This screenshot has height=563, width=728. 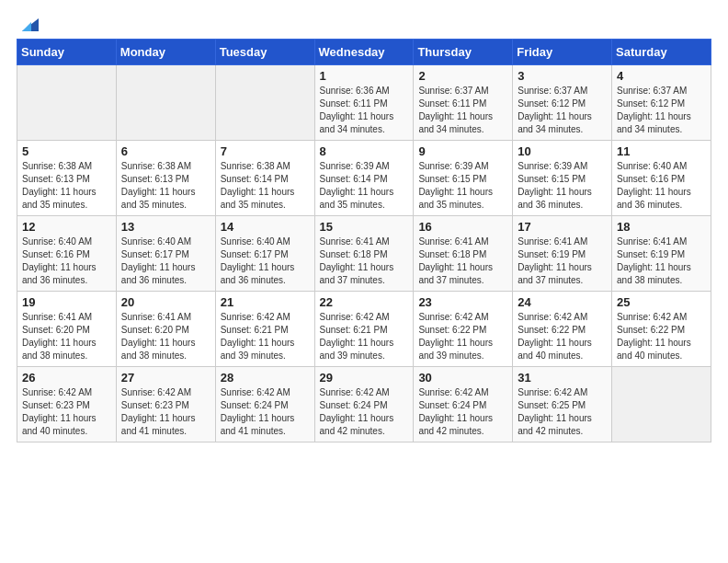 I want to click on day-info: Sunrise: 6:39 AM Sunset: 6:14 PM Dayligh…, so click(x=364, y=186).